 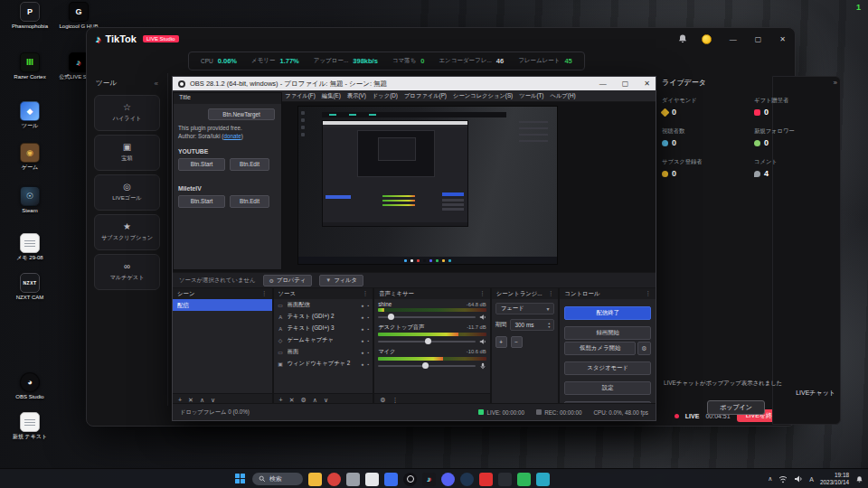 I want to click on wifi-icon, so click(x=783, y=479).